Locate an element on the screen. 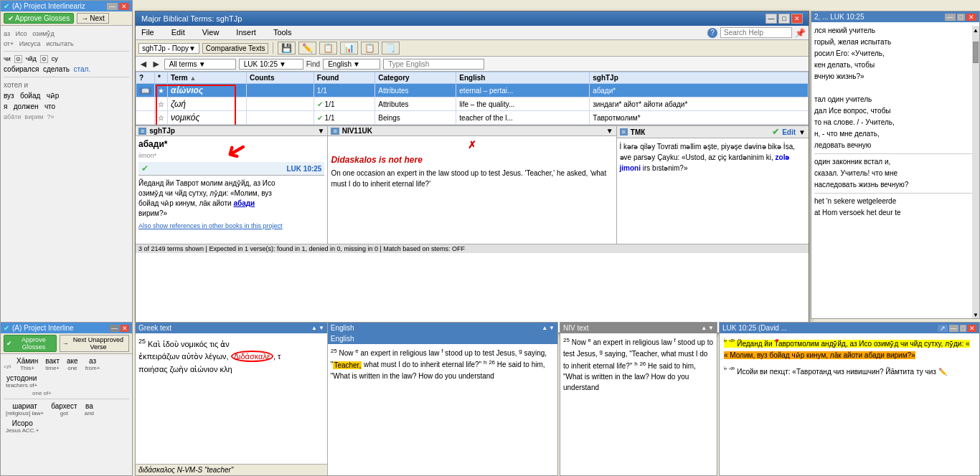  menu-insert: Insert is located at coordinates (246, 33).